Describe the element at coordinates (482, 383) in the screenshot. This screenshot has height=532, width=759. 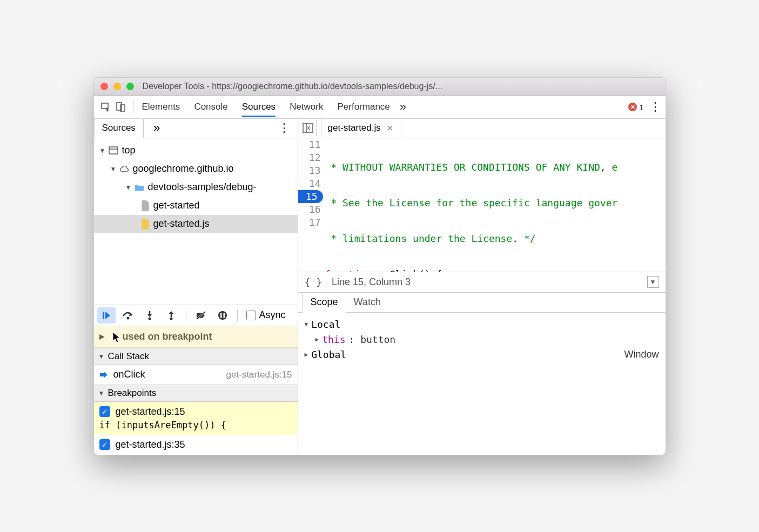
I see `scope-panel: ▼ Local ▶ this: button ▶ Global Window` at that location.